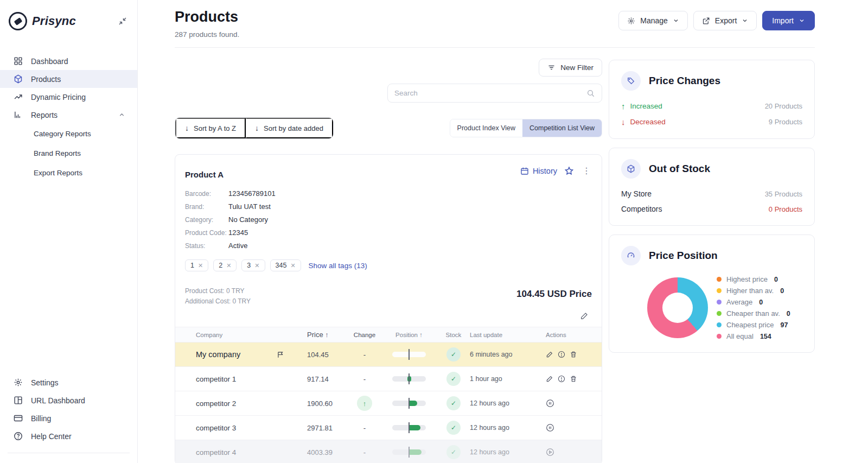 The height and width of the screenshot is (463, 868). Describe the element at coordinates (280, 355) in the screenshot. I see `flag-icon` at that location.